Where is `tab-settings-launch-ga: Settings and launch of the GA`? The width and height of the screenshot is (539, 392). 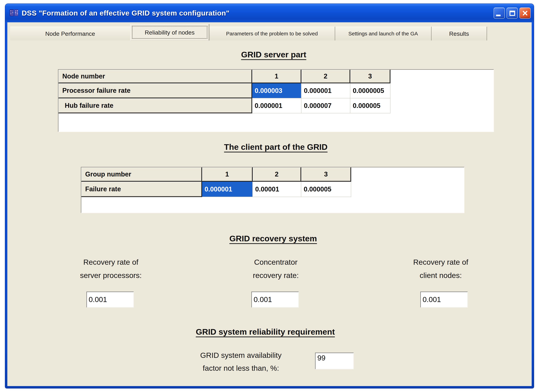
tab-settings-launch-ga: Settings and launch of the GA is located at coordinates (383, 33).